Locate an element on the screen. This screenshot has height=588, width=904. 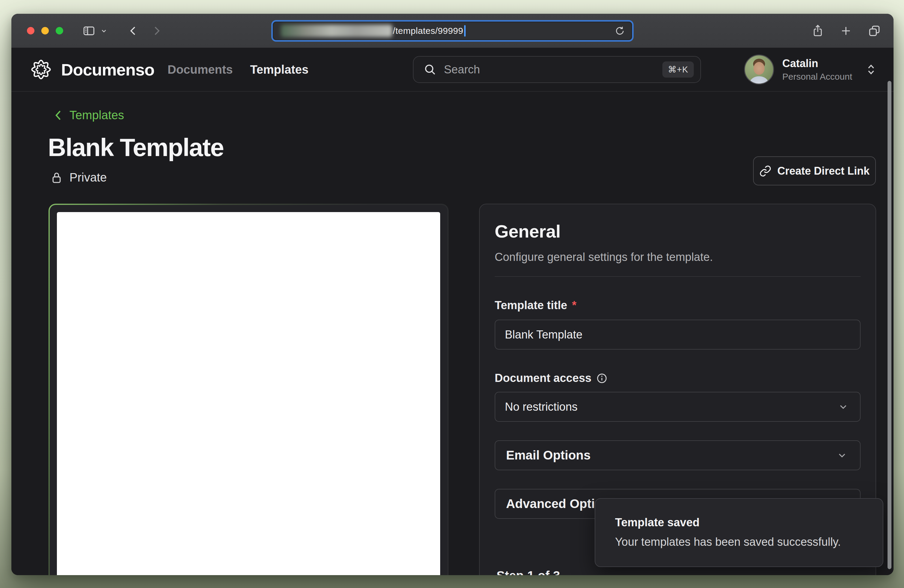
toast-title: Template saved is located at coordinates (739, 523).